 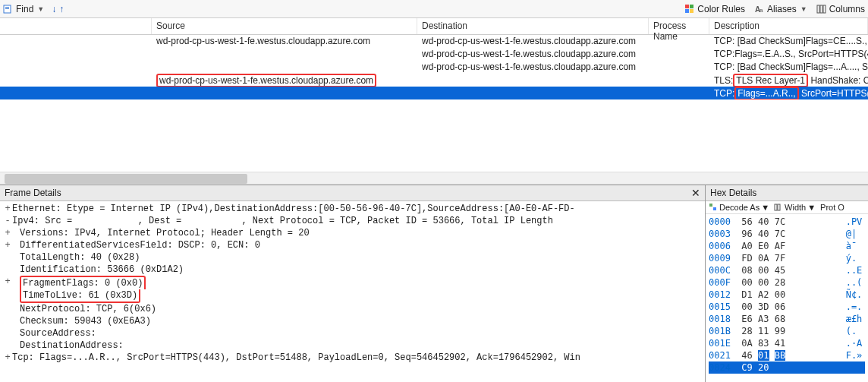 What do you see at coordinates (294, 209) in the screenshot?
I see `tree-text: Ethernet: Etype = Internet IP (IPv4),Des…` at bounding box center [294, 209].